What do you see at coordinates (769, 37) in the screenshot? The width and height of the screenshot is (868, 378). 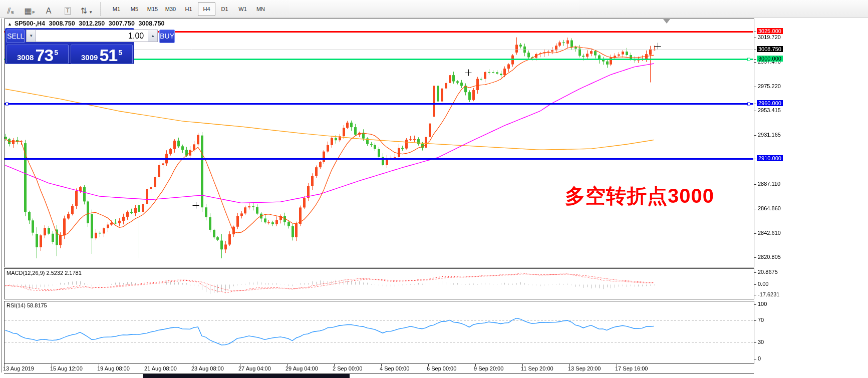 I see `price-tick-3019.720: 3019.720` at bounding box center [769, 37].